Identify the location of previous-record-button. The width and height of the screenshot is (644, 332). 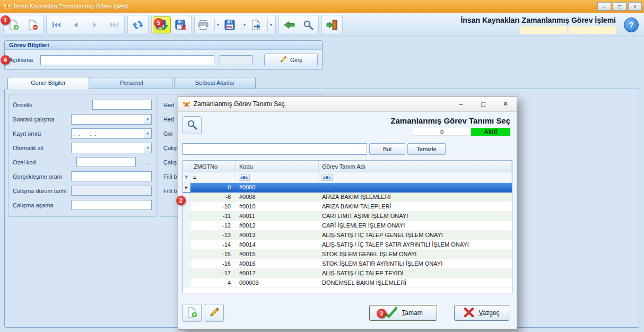
(76, 25).